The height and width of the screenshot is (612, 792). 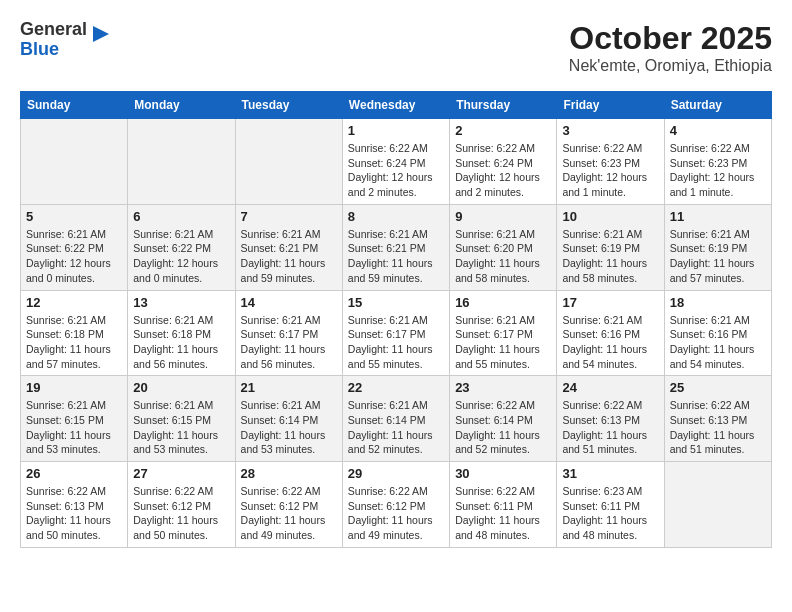 What do you see at coordinates (610, 505) in the screenshot?
I see `calendar-cell: 31Sunrise: 6:23 AMSunset: 6:11 PMDayligh…` at bounding box center [610, 505].